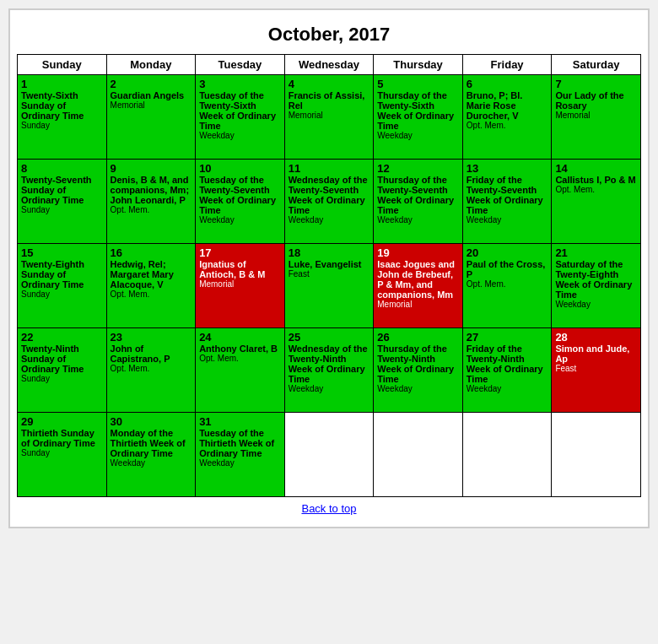 The height and width of the screenshot is (644, 658). Describe the element at coordinates (596, 84) in the screenshot. I see `day-number: 7` at that location.